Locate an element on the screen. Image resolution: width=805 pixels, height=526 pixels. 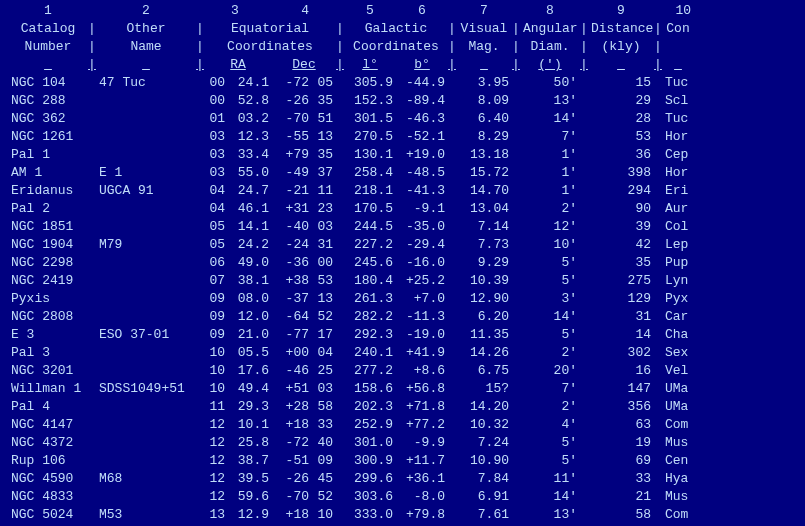
other-name: M68 is located at coordinates (146, 479).